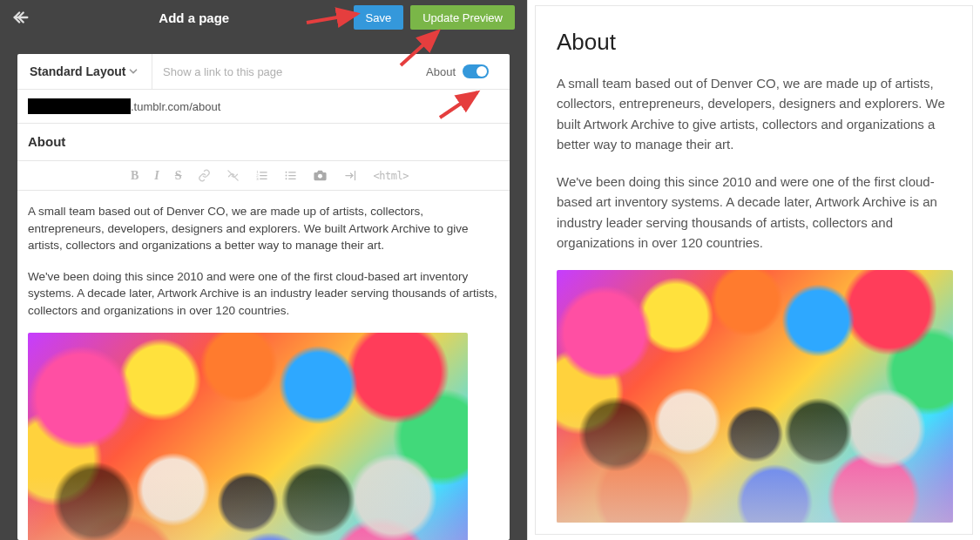 This screenshot has width=980, height=540. What do you see at coordinates (261, 176) in the screenshot?
I see `ordered-list-button: 123` at bounding box center [261, 176].